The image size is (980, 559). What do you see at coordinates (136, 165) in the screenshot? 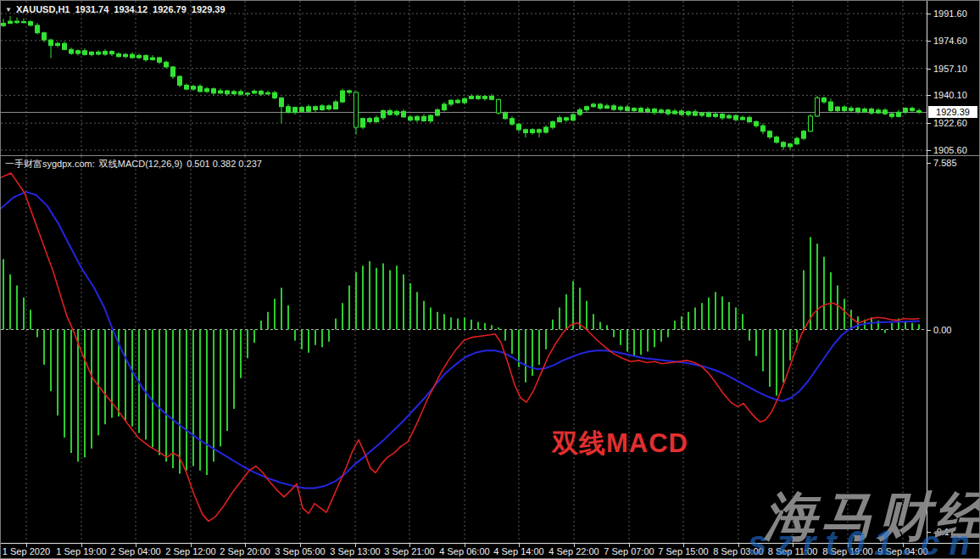
I see `indicator-header: 一手财富sygdpx.com:双线MACD(12,26,9)0.501 0.38…` at bounding box center [136, 165].